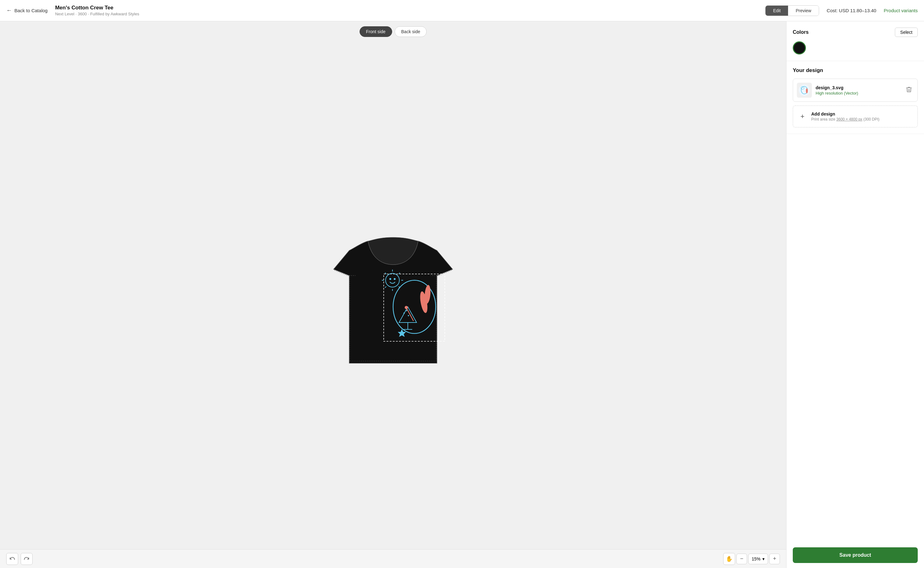 This screenshot has height=568, width=924. Describe the element at coordinates (393, 559) in the screenshot. I see `bottom-toolbar: ✋ − 15% ▾ +` at that location.